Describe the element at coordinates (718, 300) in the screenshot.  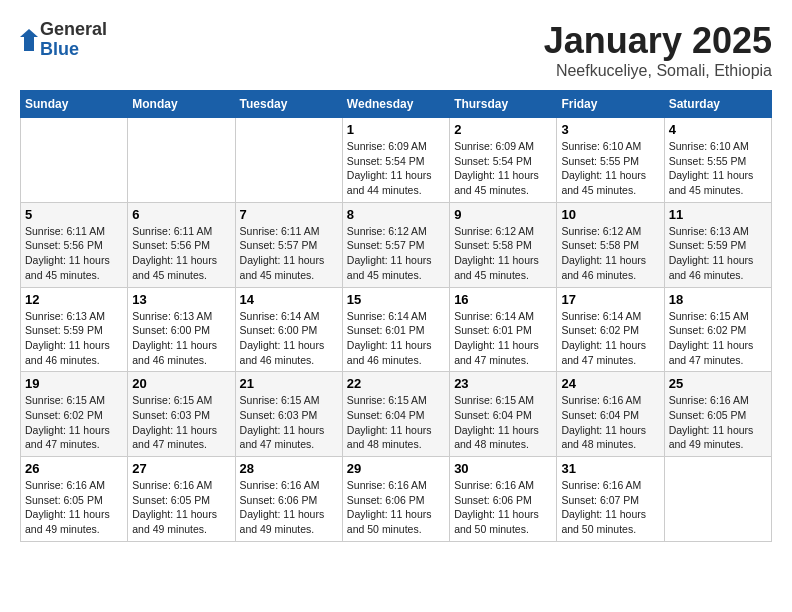
I see `day-number: 18` at that location.